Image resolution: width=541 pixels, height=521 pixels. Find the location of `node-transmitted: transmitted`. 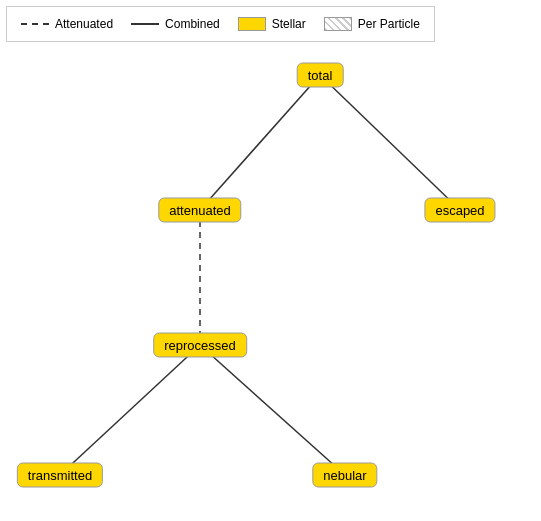

node-transmitted: transmitted is located at coordinates (60, 476).